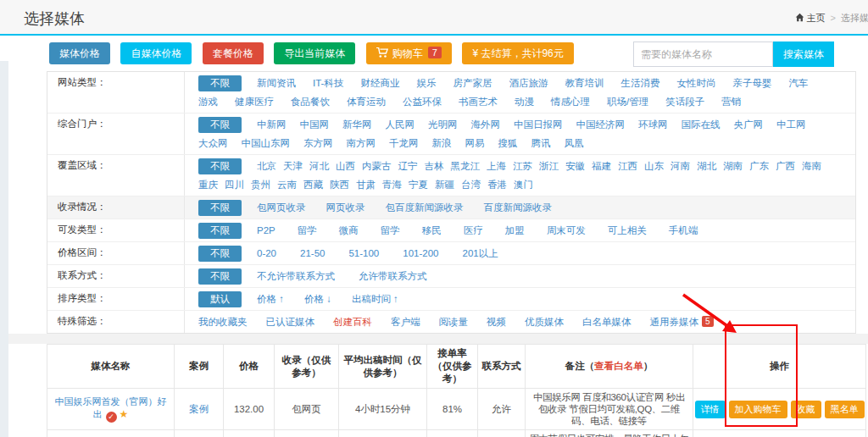  Describe the element at coordinates (220, 300) in the screenshot. I see `filter-option-selected: 默认` at that location.